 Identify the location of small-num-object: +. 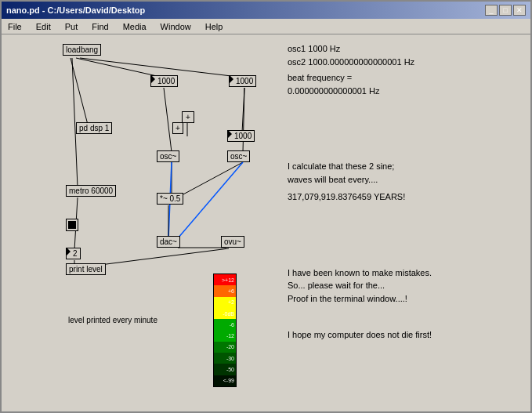
(178, 129).